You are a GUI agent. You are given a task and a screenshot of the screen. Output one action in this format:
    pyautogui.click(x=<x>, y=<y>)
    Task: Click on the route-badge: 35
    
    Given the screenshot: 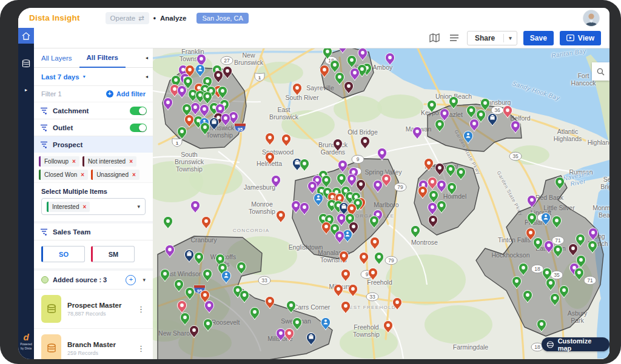 What is the action you would take?
    pyautogui.click(x=515, y=156)
    